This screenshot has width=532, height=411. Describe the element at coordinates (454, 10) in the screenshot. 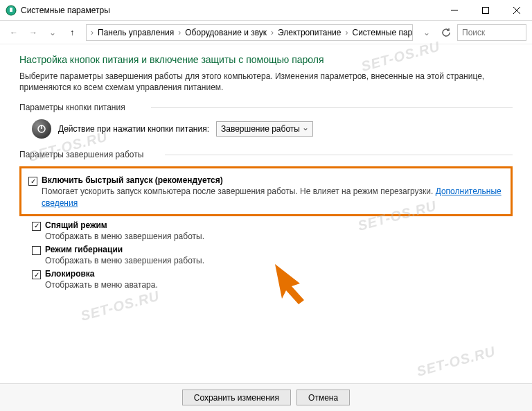

I see `minimize-button` at that location.